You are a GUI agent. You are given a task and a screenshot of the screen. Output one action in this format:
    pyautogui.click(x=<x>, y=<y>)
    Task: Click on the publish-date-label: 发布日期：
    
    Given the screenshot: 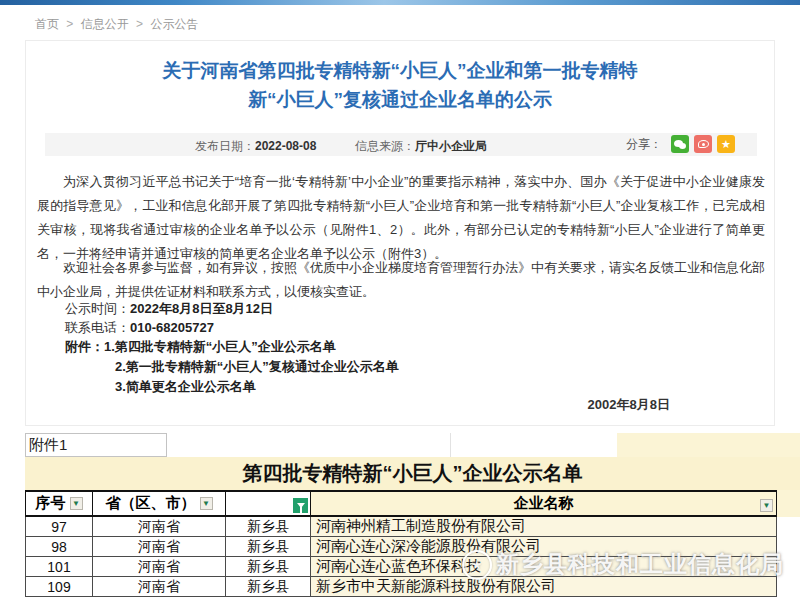 What is the action you would take?
    pyautogui.click(x=225, y=146)
    